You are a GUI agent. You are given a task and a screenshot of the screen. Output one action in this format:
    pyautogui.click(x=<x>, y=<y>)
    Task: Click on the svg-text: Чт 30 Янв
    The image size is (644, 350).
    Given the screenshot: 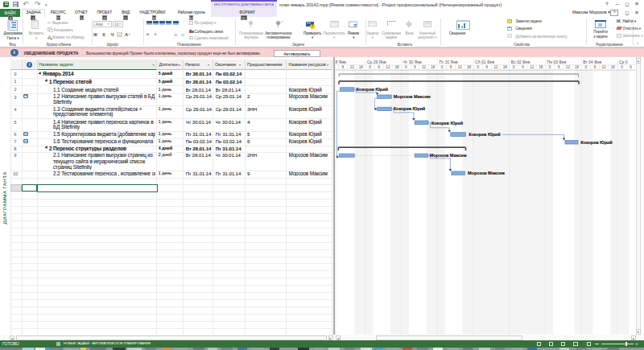 What is the action you would take?
    pyautogui.click(x=412, y=62)
    